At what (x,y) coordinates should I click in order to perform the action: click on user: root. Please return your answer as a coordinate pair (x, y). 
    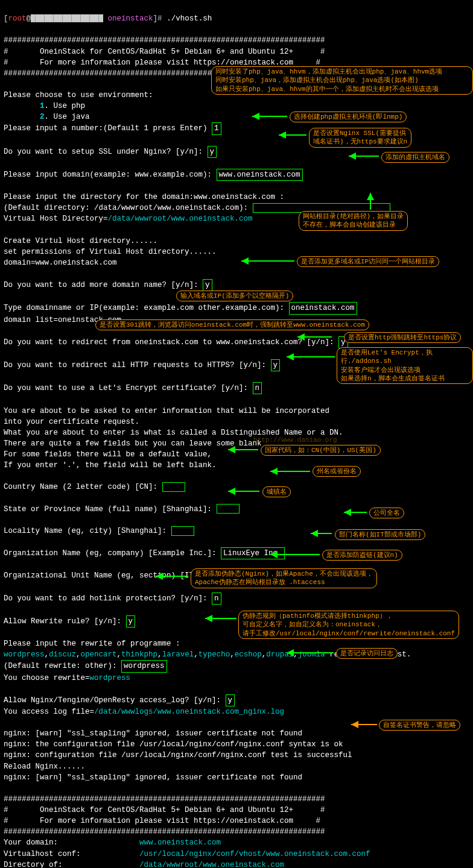
    Looking at the image, I should click on (17, 19).